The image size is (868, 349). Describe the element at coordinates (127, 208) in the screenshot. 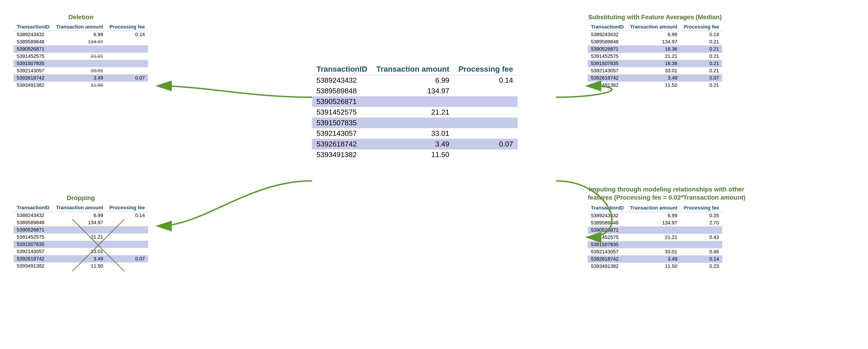

I see `drop-header-fee: Processing fee` at that location.